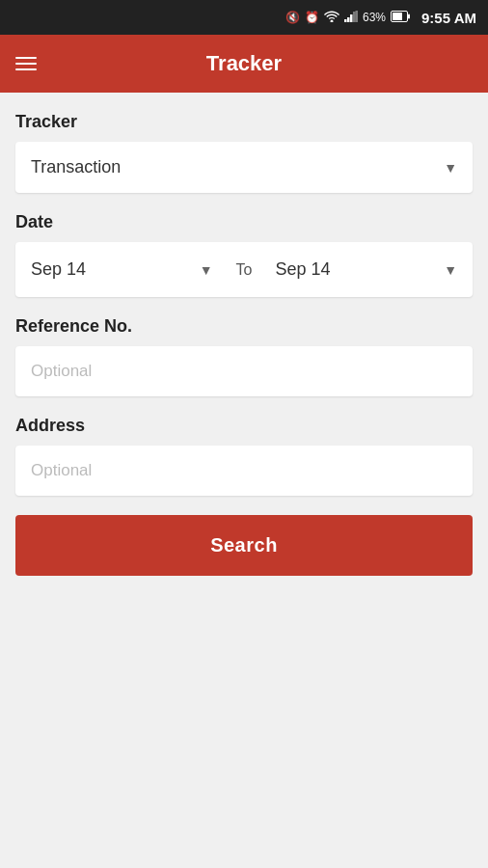 The width and height of the screenshot is (488, 868). I want to click on date-from-value: Sep 14, so click(58, 270).